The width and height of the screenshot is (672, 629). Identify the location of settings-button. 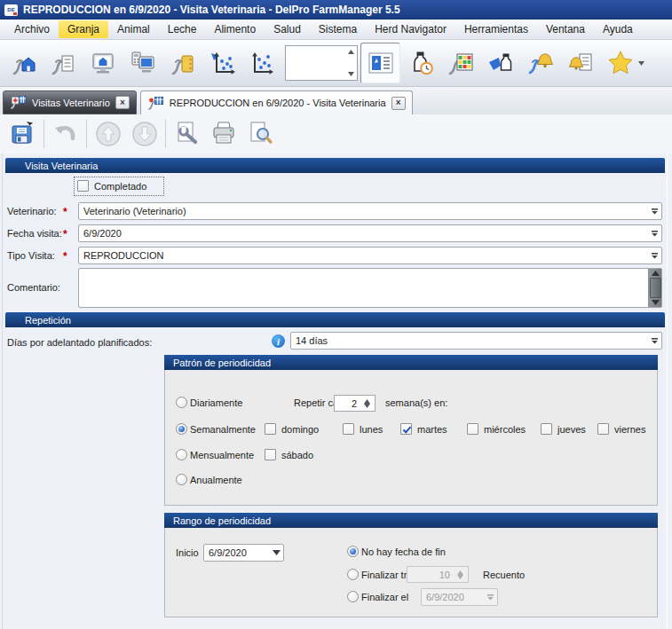
(186, 134).